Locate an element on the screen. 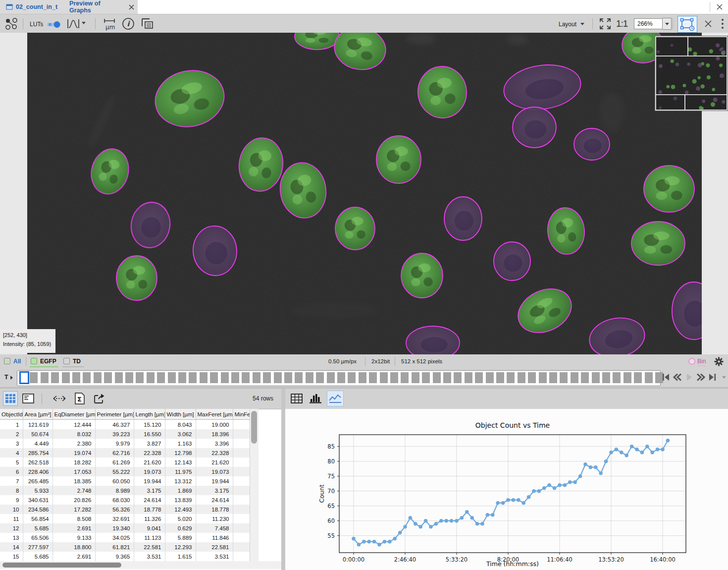 The height and width of the screenshot is (570, 728). first-frame-button is located at coordinates (666, 377).